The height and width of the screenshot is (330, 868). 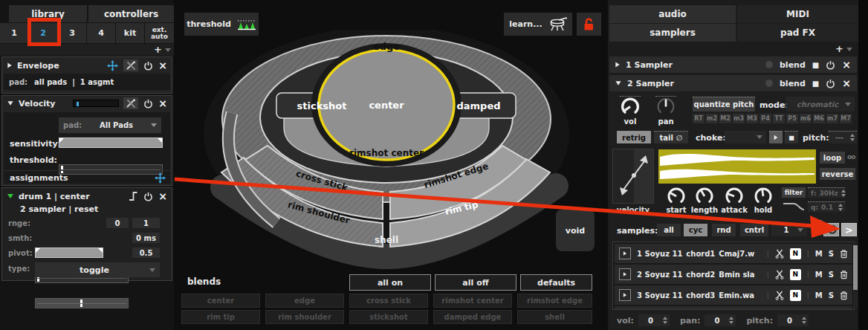 What do you see at coordinates (618, 83) in the screenshot?
I see `collapse-triangle-icon` at bounding box center [618, 83].